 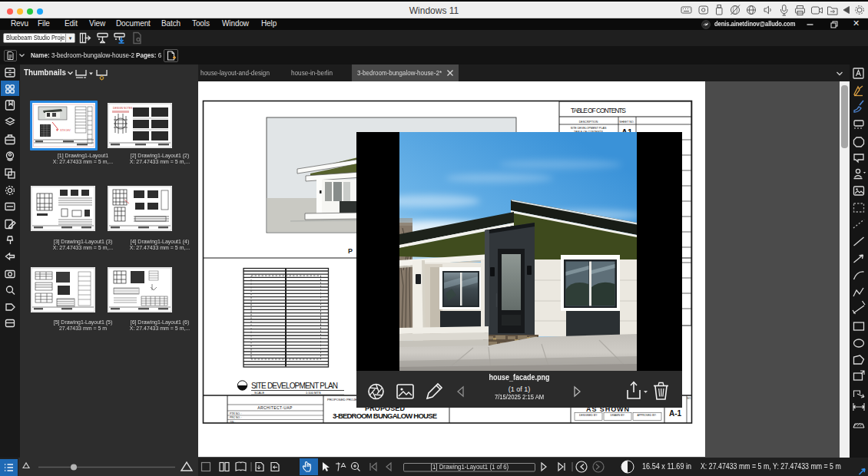 I want to click on svg-text: SHEET NO., so click(x=627, y=122).